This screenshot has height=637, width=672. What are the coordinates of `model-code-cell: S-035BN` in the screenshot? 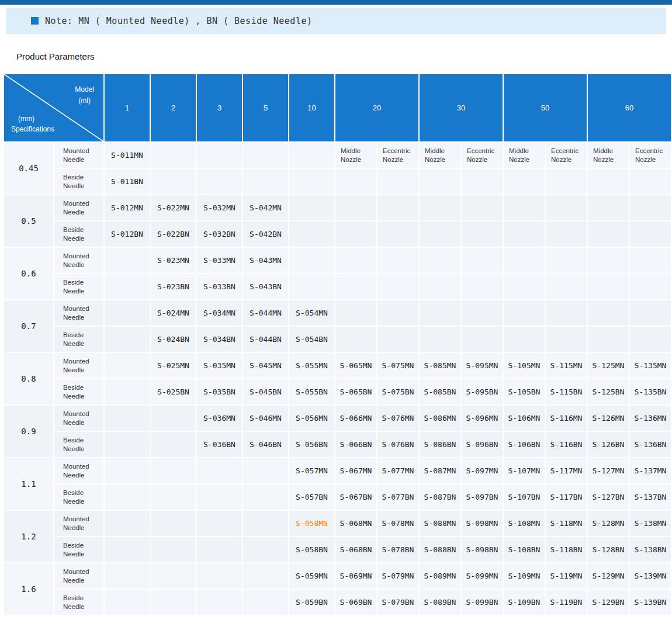 It's located at (220, 392).